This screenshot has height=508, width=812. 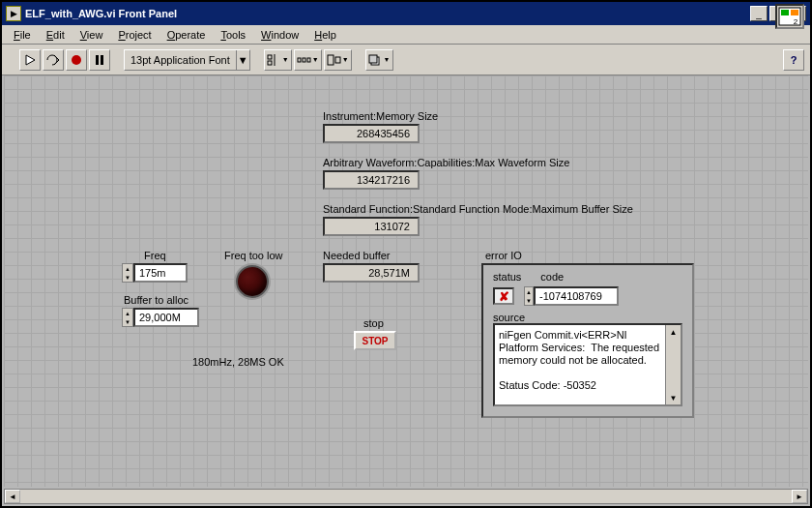 I want to click on memory-size-value: 268435456, so click(x=371, y=134).